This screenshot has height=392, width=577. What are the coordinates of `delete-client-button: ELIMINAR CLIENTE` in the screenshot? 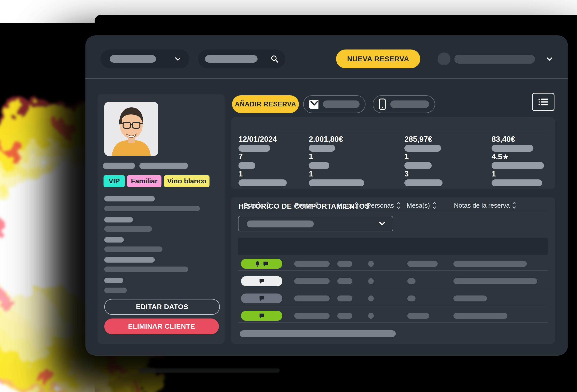 It's located at (162, 327).